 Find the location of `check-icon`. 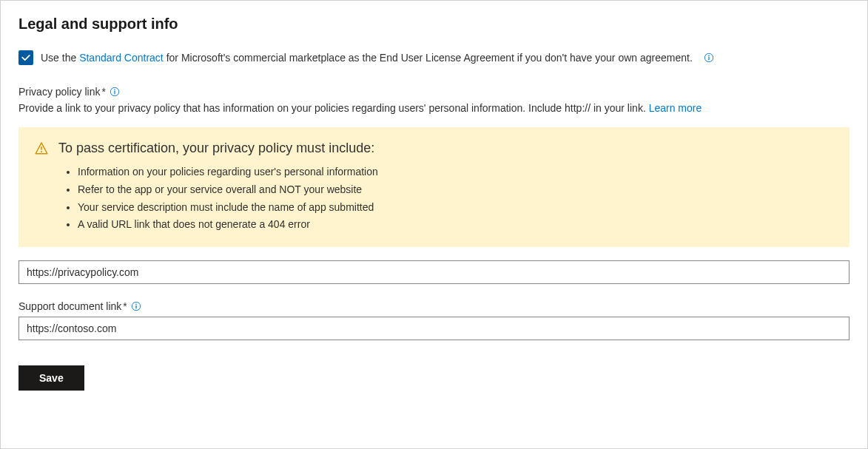

check-icon is located at coordinates (26, 58).